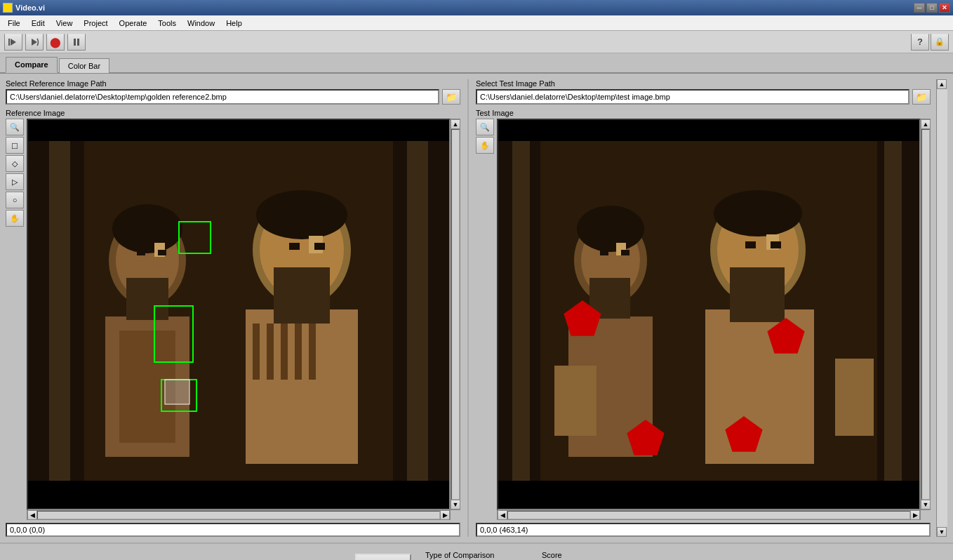  I want to click on close-button: ✕, so click(945, 8).